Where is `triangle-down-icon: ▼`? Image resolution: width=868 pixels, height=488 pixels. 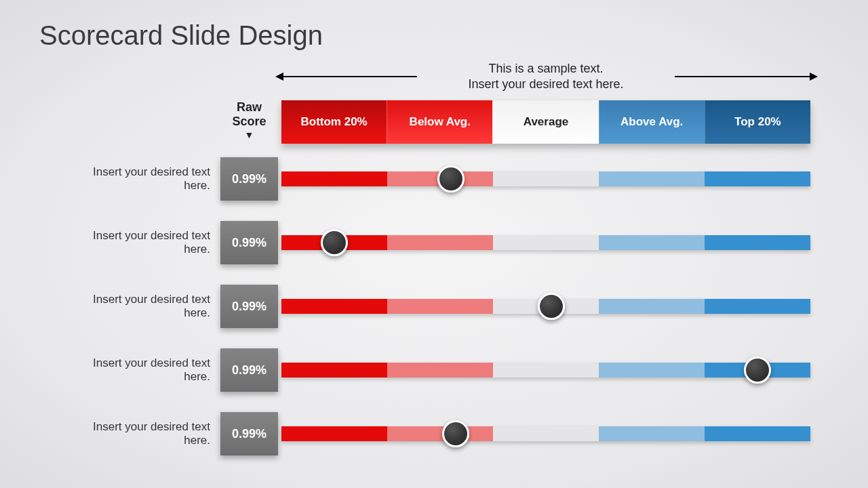
triangle-down-icon: ▼ is located at coordinates (250, 135).